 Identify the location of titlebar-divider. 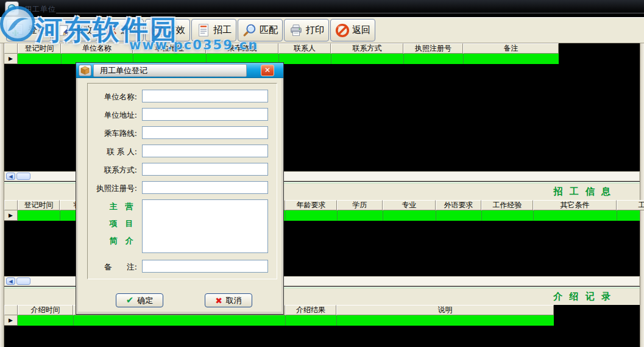
(350, 13).